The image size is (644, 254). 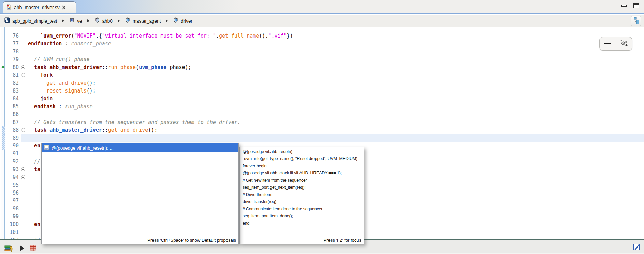 What do you see at coordinates (37, 8) in the screenshot?
I see `tab-title: ahb_master_driver.sv` at bounding box center [37, 8].